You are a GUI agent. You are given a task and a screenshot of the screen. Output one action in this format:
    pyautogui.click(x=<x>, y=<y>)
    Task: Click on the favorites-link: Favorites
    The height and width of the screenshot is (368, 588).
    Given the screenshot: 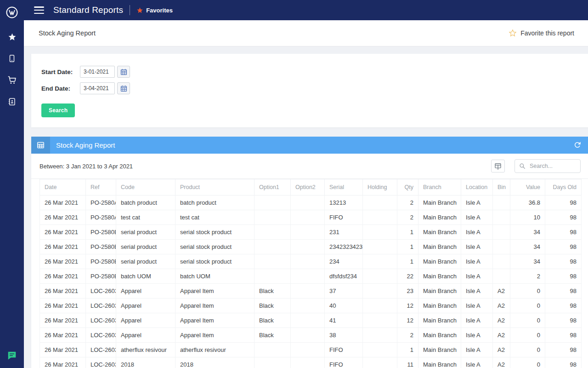 What is the action you would take?
    pyautogui.click(x=154, y=10)
    